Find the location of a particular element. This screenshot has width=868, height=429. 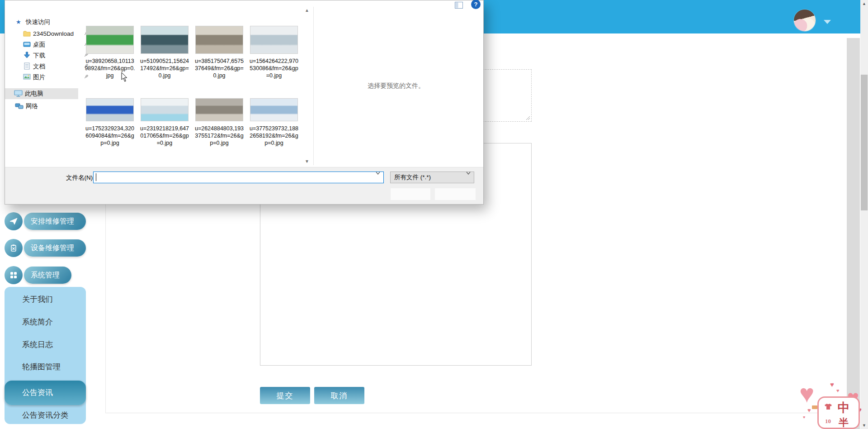

sidebar-item-device-repair: 设备维修管理 is located at coordinates (45, 248).